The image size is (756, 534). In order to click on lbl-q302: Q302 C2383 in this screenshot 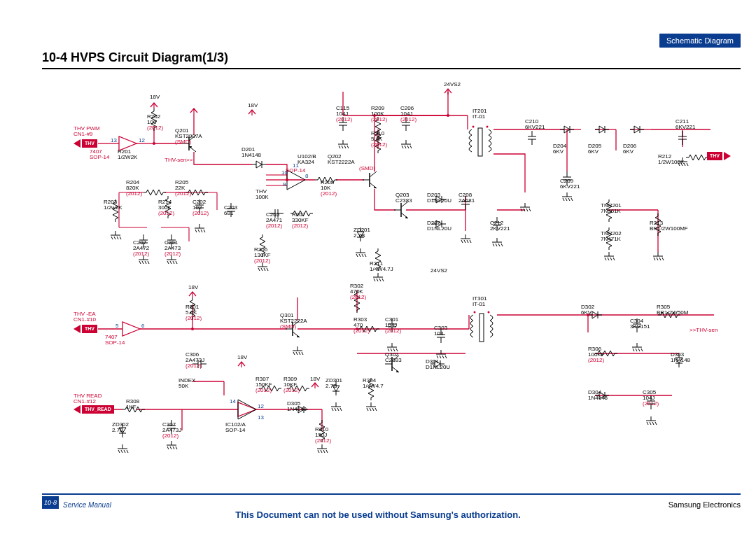, I will do `click(393, 358)`.